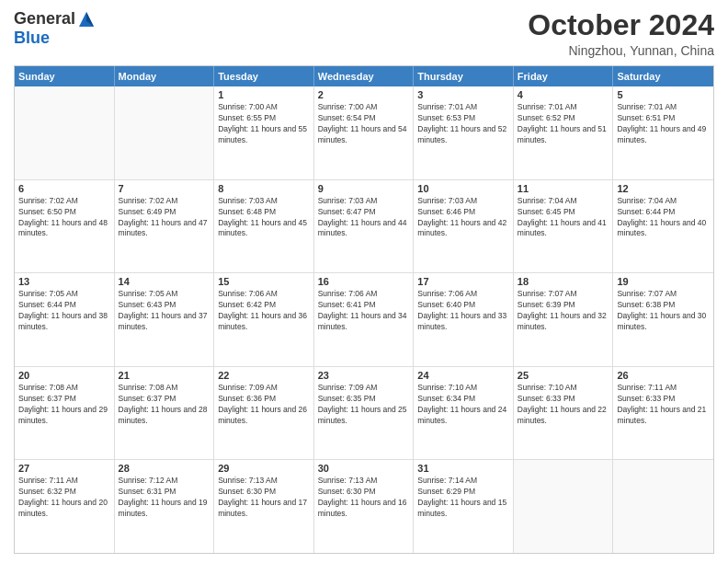 Image resolution: width=728 pixels, height=563 pixels. What do you see at coordinates (664, 311) in the screenshot?
I see `cell-text: Sunrise: 7:07 AM Sunset: 6:38 PM Dayligh…` at bounding box center [664, 311].